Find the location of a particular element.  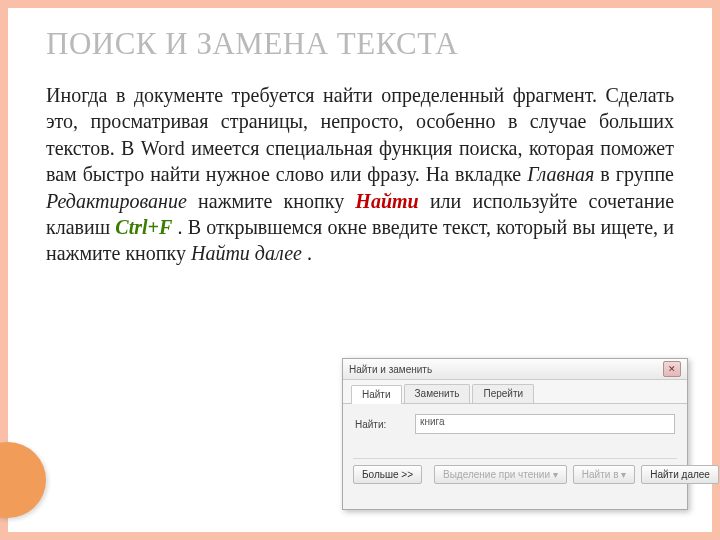

body-text: в группе is located at coordinates (637, 174).